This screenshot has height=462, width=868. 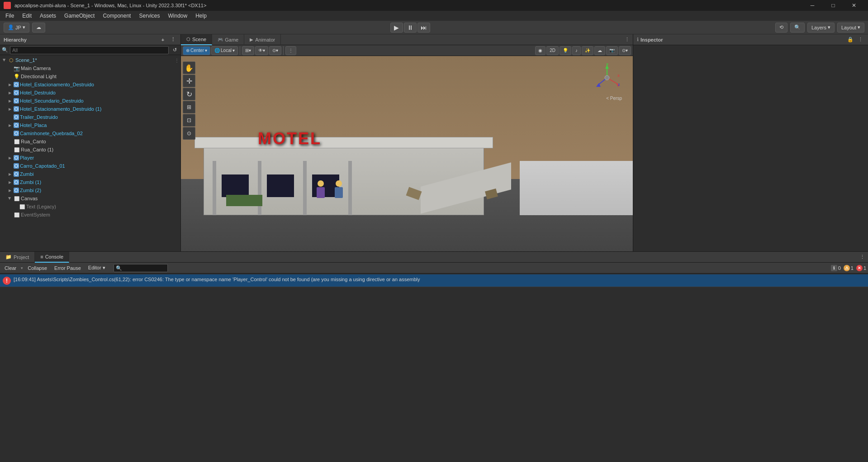 What do you see at coordinates (90, 158) in the screenshot?
I see `tree-item-player: ▶ Player` at bounding box center [90, 158].